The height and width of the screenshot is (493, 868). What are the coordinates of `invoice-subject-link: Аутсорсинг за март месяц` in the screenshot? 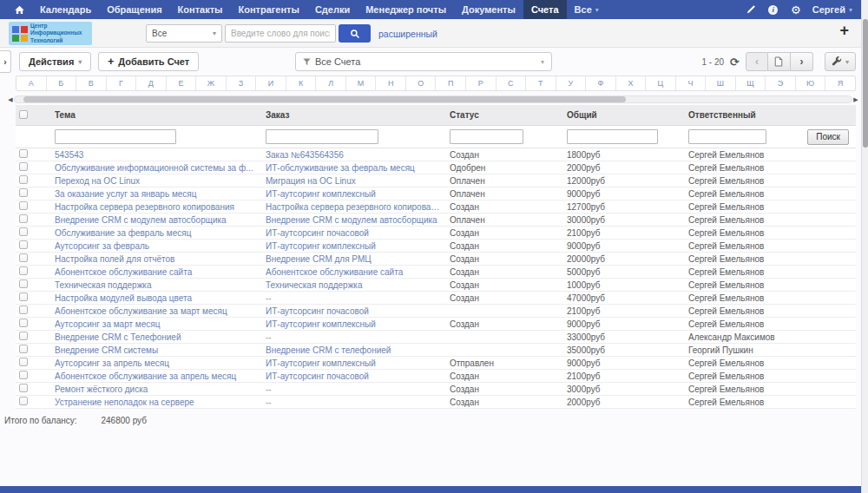 It's located at (160, 325).